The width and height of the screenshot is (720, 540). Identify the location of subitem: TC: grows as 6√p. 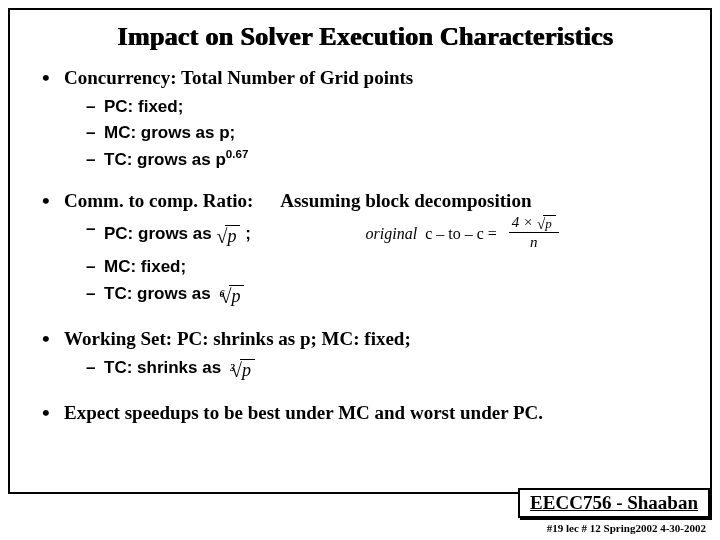
(389, 296).